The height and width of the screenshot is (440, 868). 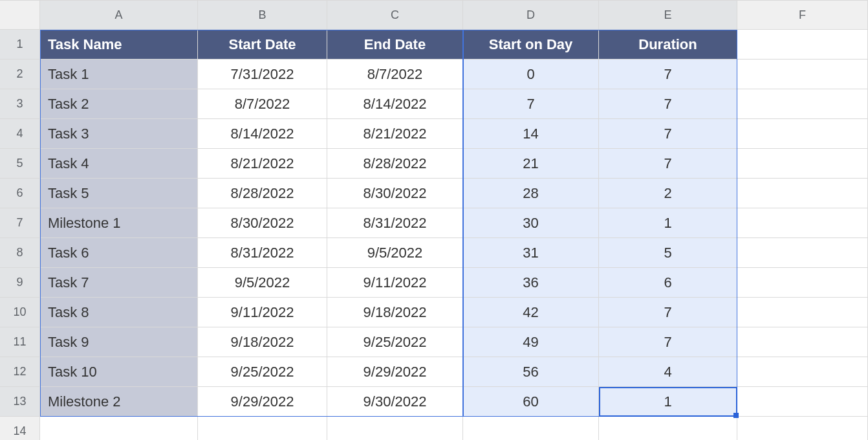 What do you see at coordinates (263, 74) in the screenshot?
I see `cell-B2: 7/31/2022` at bounding box center [263, 74].